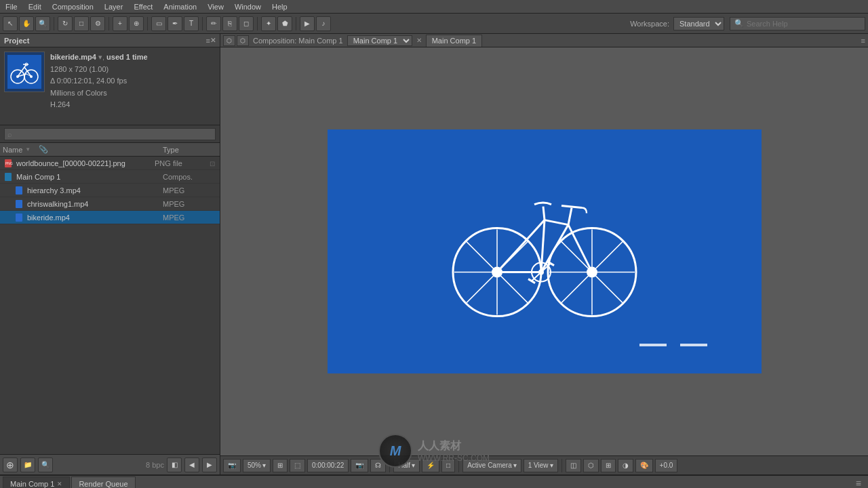 The height and width of the screenshot is (488, 868). Describe the element at coordinates (359, 466) in the screenshot. I see `camera-btn: 📷` at that location.